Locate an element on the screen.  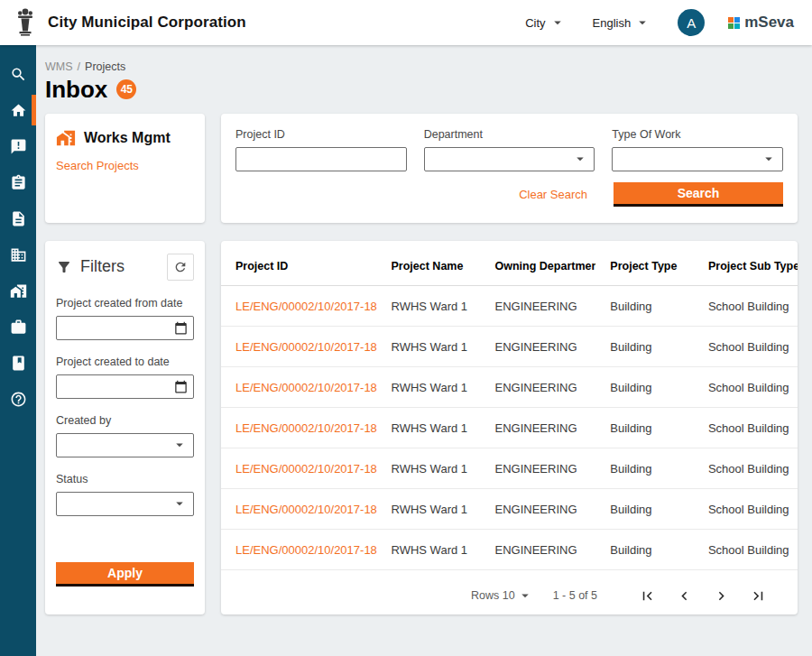
briefcase-icon is located at coordinates (18, 327).